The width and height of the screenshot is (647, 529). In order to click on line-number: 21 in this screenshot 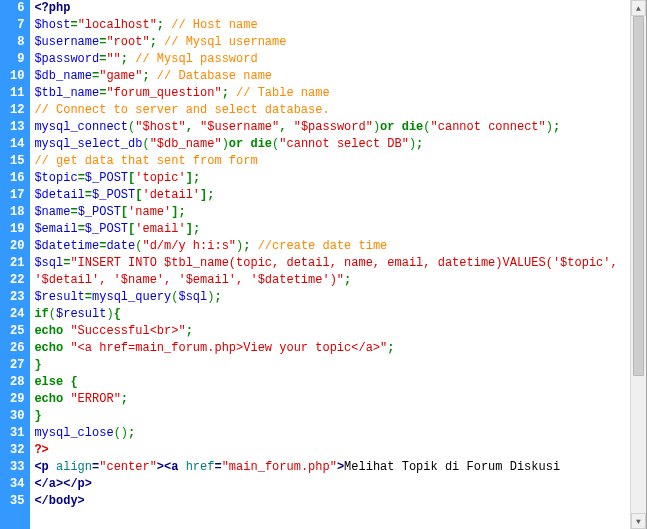, I will do `click(17, 264)`.